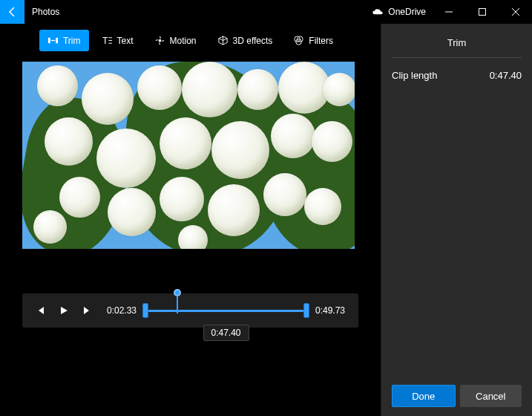  I want to click on playhead, so click(177, 302).